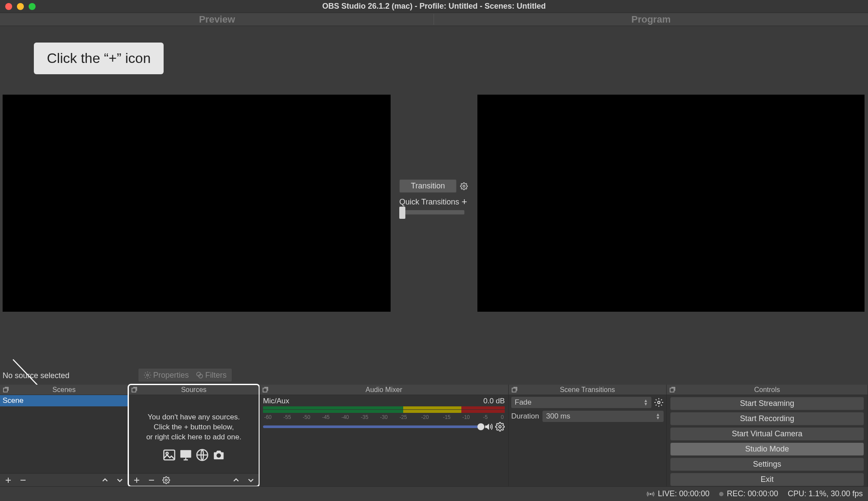 Image resolution: width=868 pixels, height=501 pixels. Describe the element at coordinates (646, 402) in the screenshot. I see `select-arrows-icon: ▲▼` at that location.